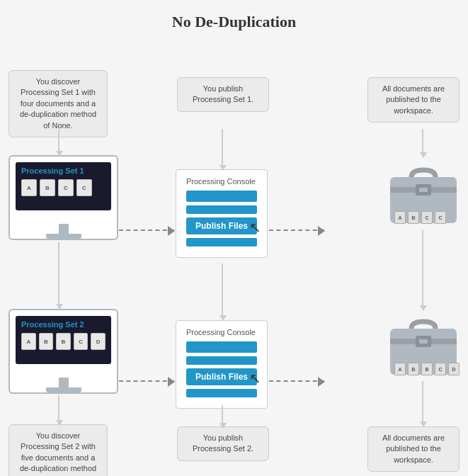 The width and height of the screenshot is (468, 476). Describe the element at coordinates (413, 217) in the screenshot. I see `briefcase1-doc: B` at that location.